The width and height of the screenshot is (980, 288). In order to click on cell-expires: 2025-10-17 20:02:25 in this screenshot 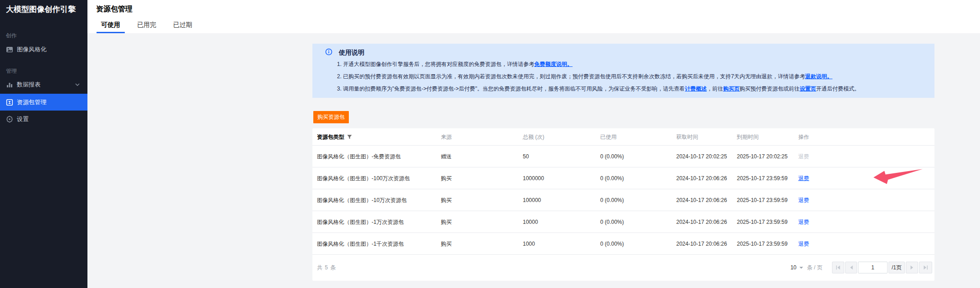, I will do `click(762, 157)`.